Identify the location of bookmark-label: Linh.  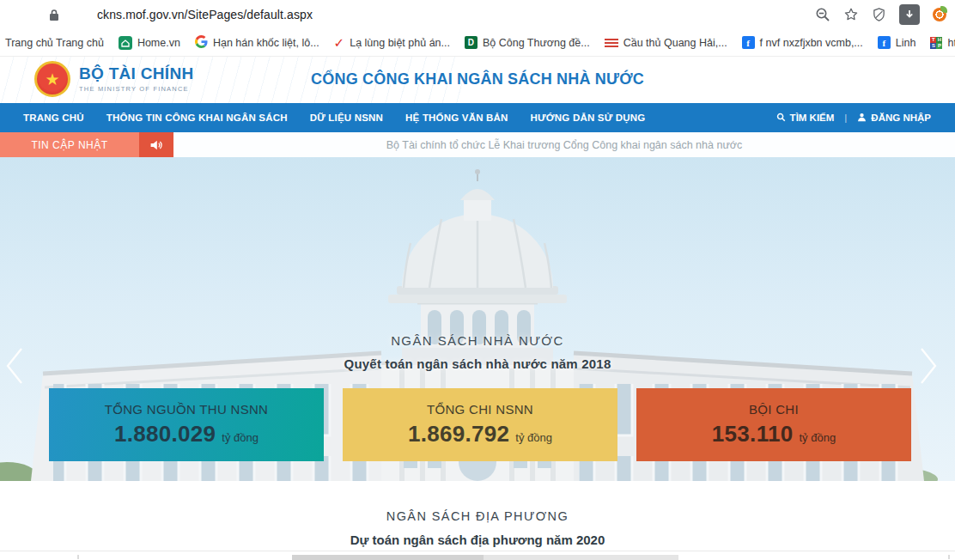
(906, 43).